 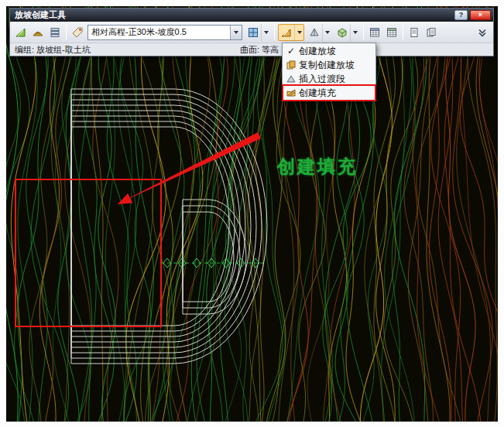 I want to click on grading-properties-button, so click(x=431, y=32).